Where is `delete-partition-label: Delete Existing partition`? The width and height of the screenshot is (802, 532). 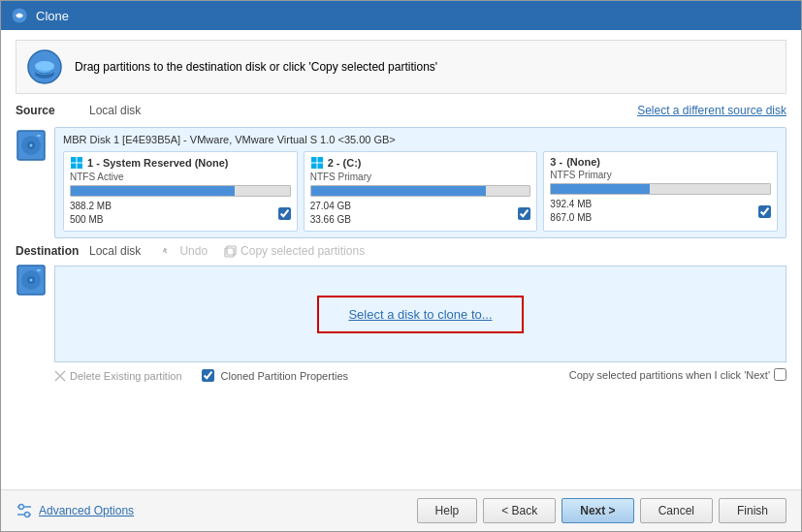
delete-partition-label: Delete Existing partition is located at coordinates (126, 376).